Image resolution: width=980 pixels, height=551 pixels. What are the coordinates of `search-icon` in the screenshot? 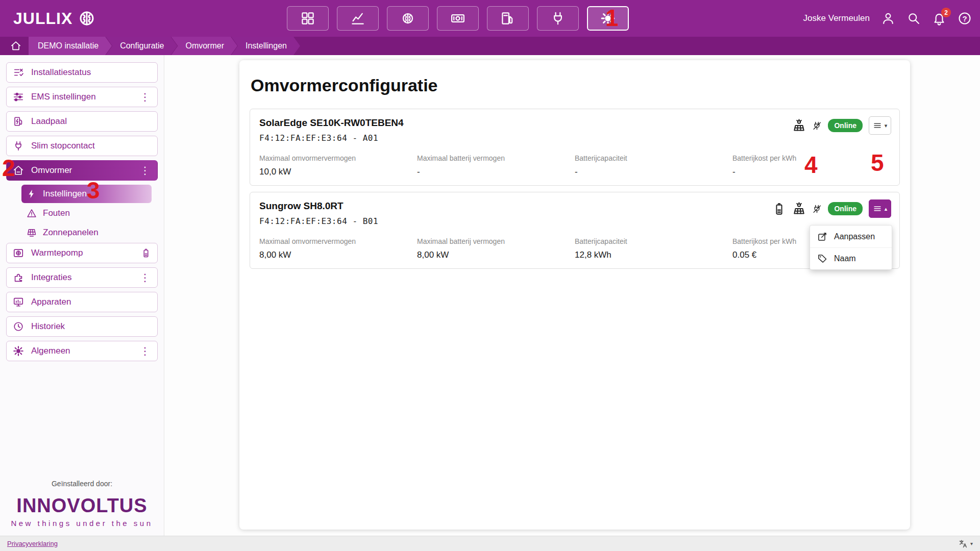 It's located at (914, 18).